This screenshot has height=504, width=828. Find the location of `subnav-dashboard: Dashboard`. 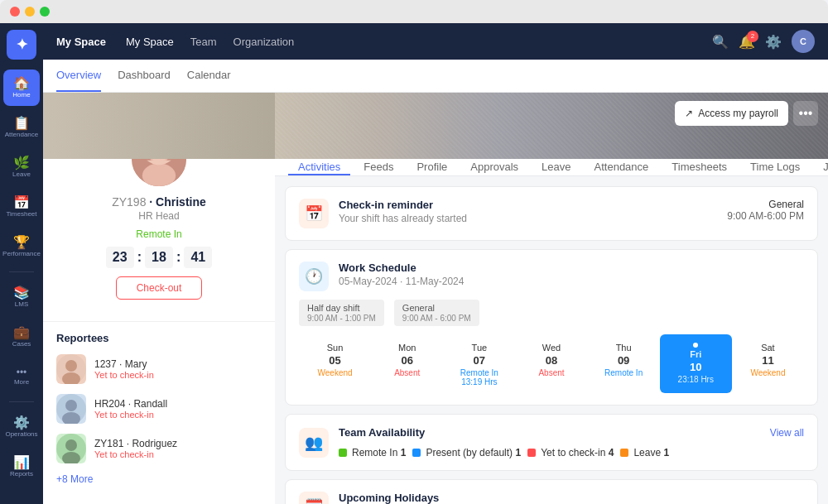

subnav-dashboard: Dashboard is located at coordinates (144, 76).